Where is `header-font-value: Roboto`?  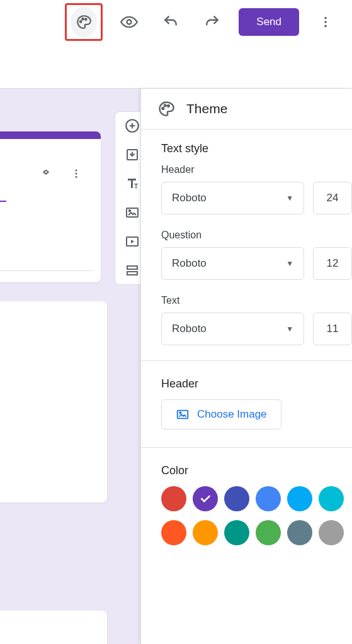 header-font-value: Roboto is located at coordinates (189, 198).